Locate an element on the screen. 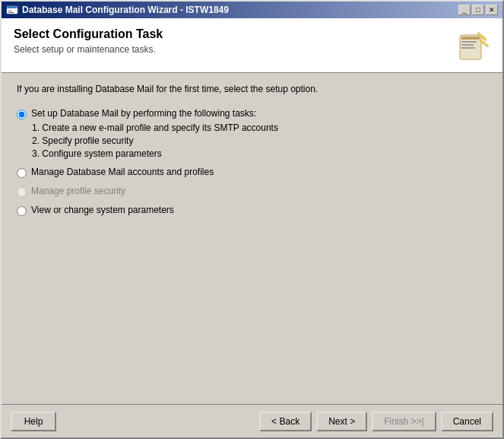 This screenshot has height=439, width=504. next-button: Next > is located at coordinates (342, 422).